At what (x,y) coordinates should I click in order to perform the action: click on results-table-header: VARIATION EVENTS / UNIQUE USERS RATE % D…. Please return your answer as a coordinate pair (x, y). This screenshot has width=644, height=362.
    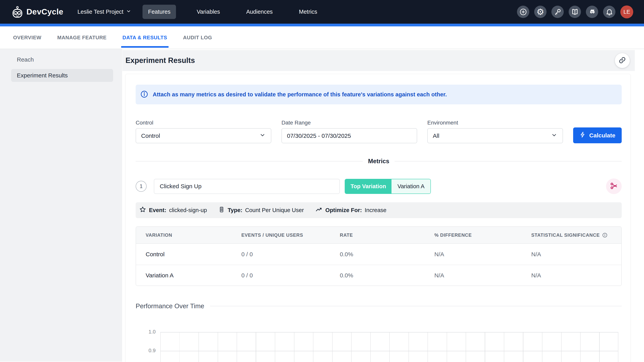
    Looking at the image, I should click on (378, 235).